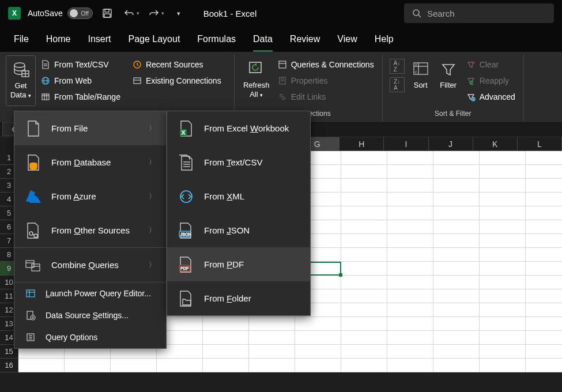 Image resolution: width=562 pixels, height=392 pixels. I want to click on svg-text: Z, so click(416, 72).